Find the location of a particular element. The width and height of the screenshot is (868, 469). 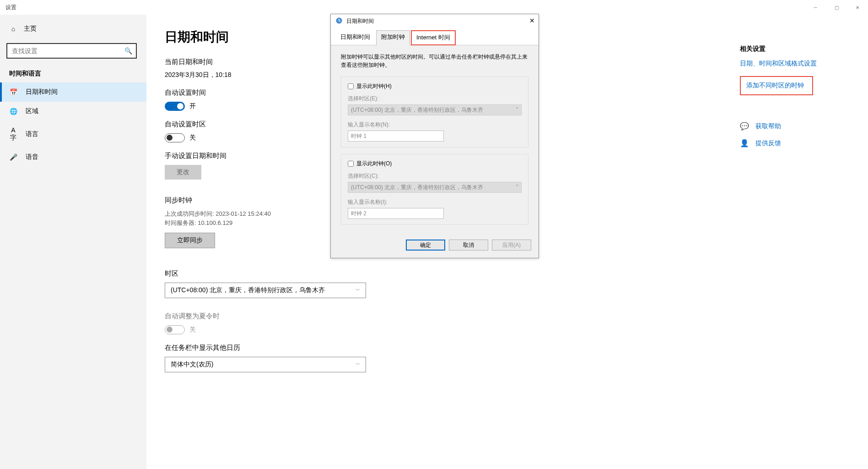

show-clock-2-row: 显示此时钟(O) is located at coordinates (435, 164).